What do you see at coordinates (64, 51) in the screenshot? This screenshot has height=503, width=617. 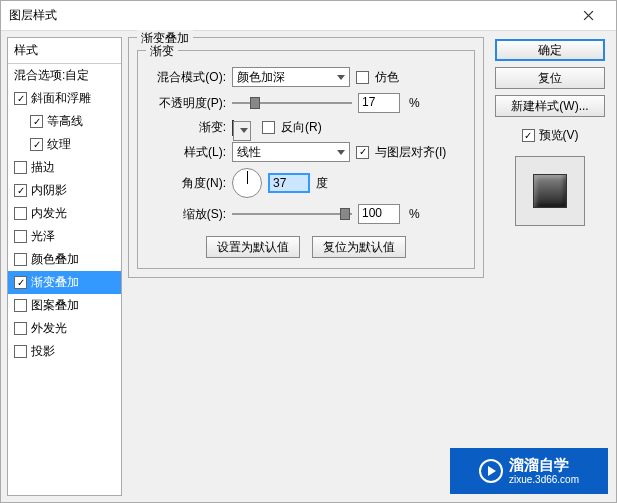 I see `styles-header: 样式` at bounding box center [64, 51].